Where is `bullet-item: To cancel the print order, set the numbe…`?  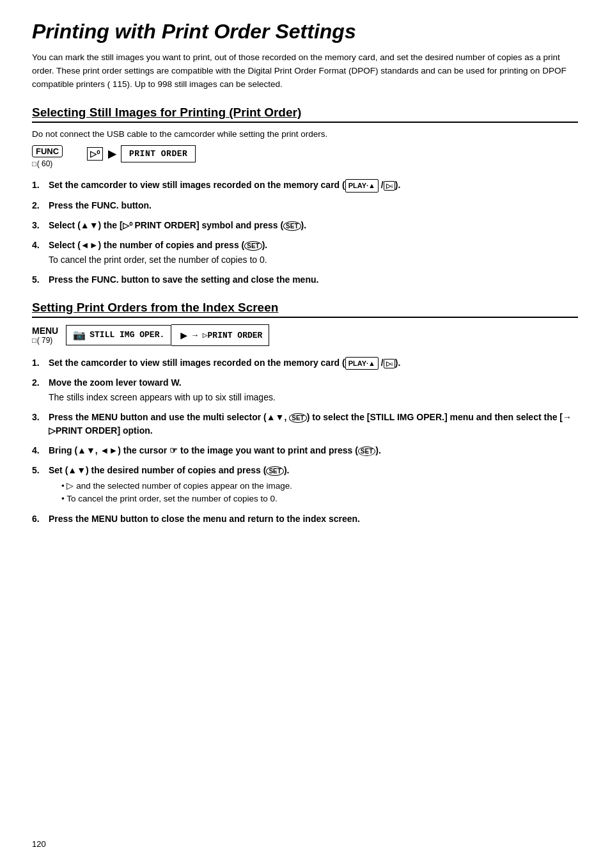
bullet-item: To cancel the print order, set the numbe… is located at coordinates (320, 499).